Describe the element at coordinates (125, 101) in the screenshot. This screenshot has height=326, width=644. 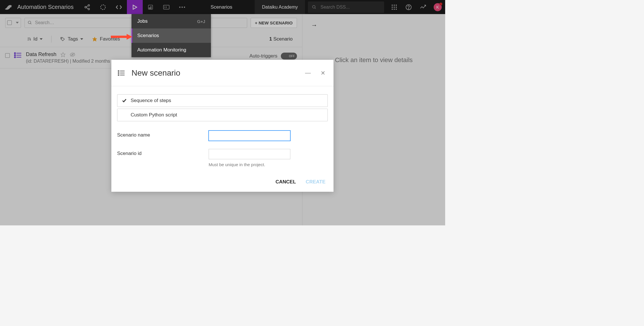
I see `check-icon` at that location.